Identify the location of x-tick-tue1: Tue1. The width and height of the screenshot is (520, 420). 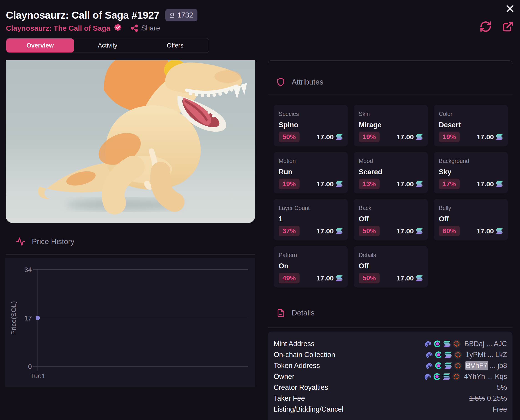
(38, 376).